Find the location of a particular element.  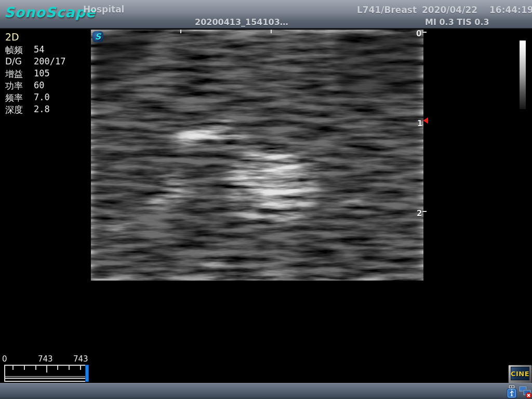

depth-ruler-label-0: 0 is located at coordinates (419, 34).